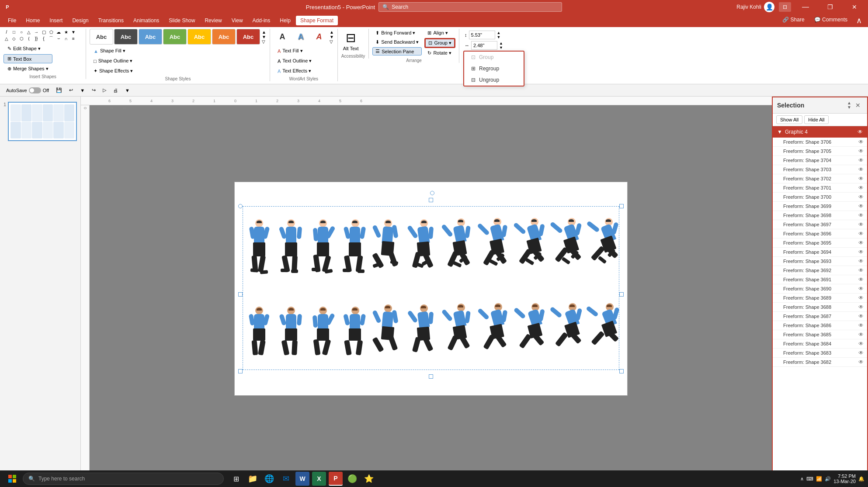 The height and width of the screenshot is (487, 868). Describe the element at coordinates (224, 37) in the screenshot. I see `shape-style-6: Abc` at that location.